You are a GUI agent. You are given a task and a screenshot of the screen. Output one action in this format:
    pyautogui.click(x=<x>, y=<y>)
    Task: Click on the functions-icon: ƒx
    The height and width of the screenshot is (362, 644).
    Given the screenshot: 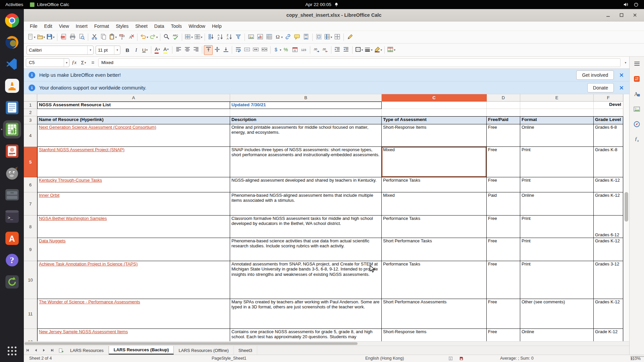 What is the action you would take?
    pyautogui.click(x=637, y=139)
    